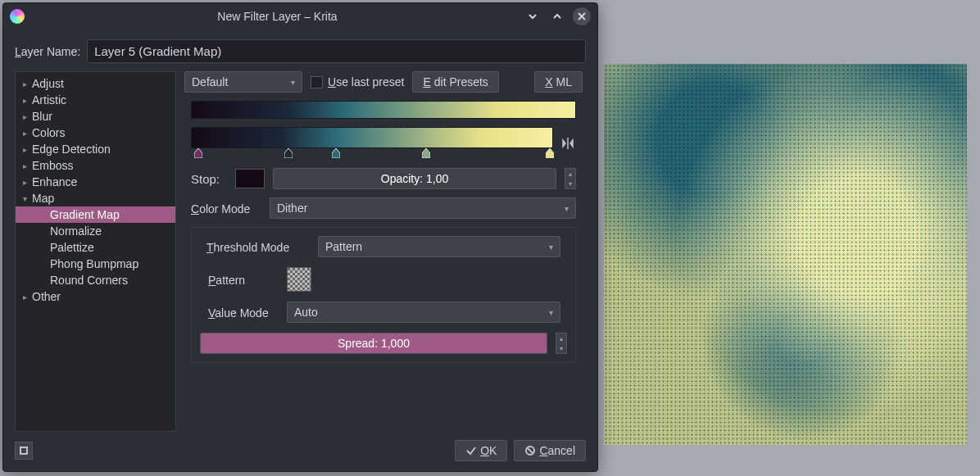 This screenshot has width=980, height=476. What do you see at coordinates (299, 279) in the screenshot?
I see `pattern-swatch` at bounding box center [299, 279].